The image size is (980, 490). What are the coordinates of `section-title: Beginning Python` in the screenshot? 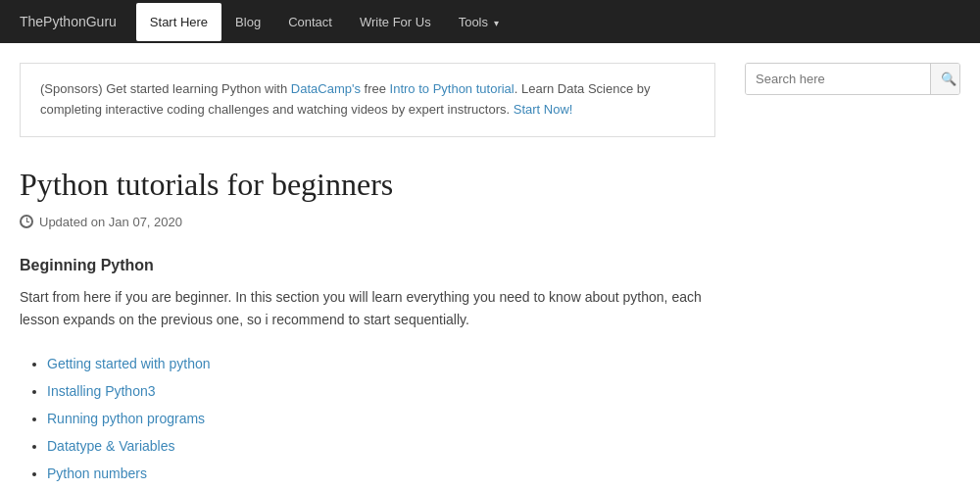 It's located at (368, 266).